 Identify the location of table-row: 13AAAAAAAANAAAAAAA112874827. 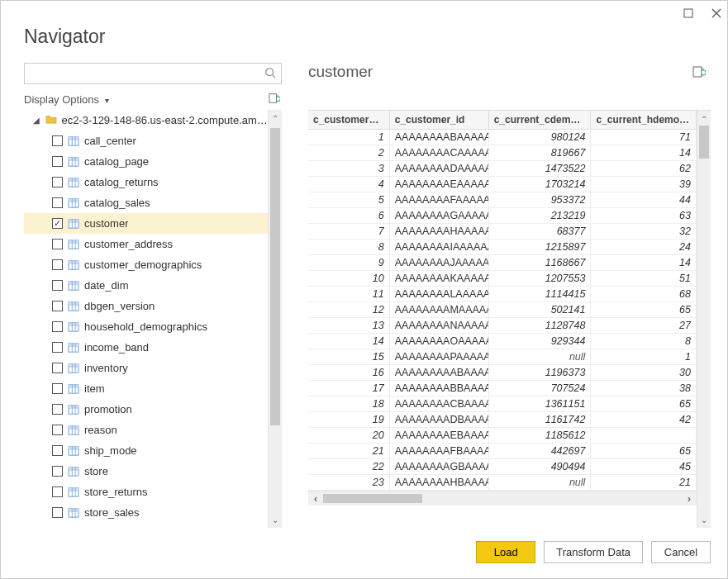
(502, 325).